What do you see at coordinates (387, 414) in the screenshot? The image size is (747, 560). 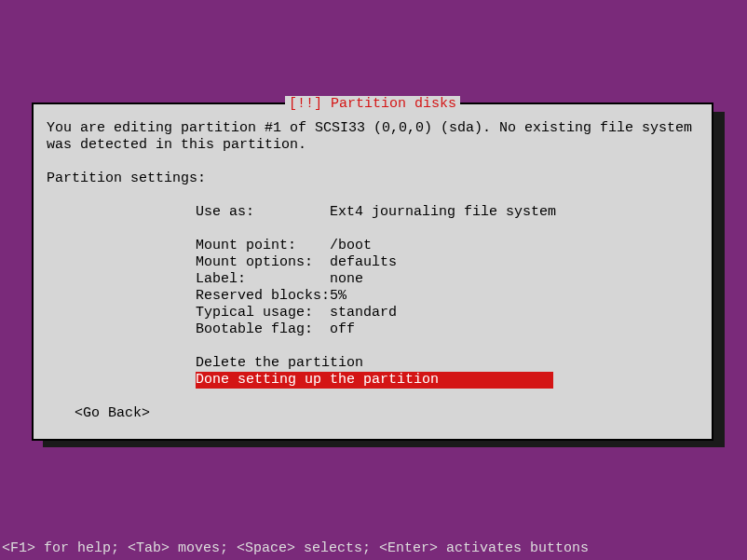 I see `go-back-button: <Go Back>` at bounding box center [387, 414].